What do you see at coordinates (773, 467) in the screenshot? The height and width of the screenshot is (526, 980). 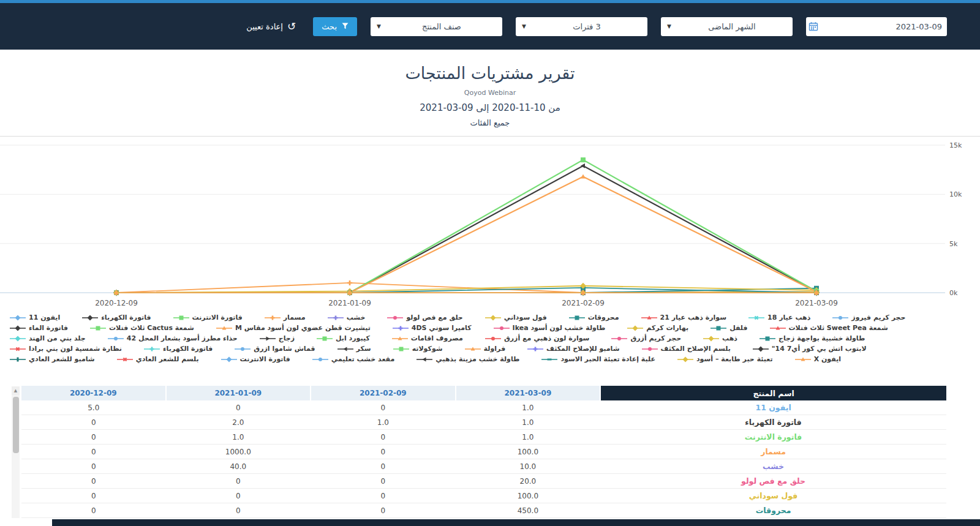 I see `table-cell-product-name: خشب` at bounding box center [773, 467].